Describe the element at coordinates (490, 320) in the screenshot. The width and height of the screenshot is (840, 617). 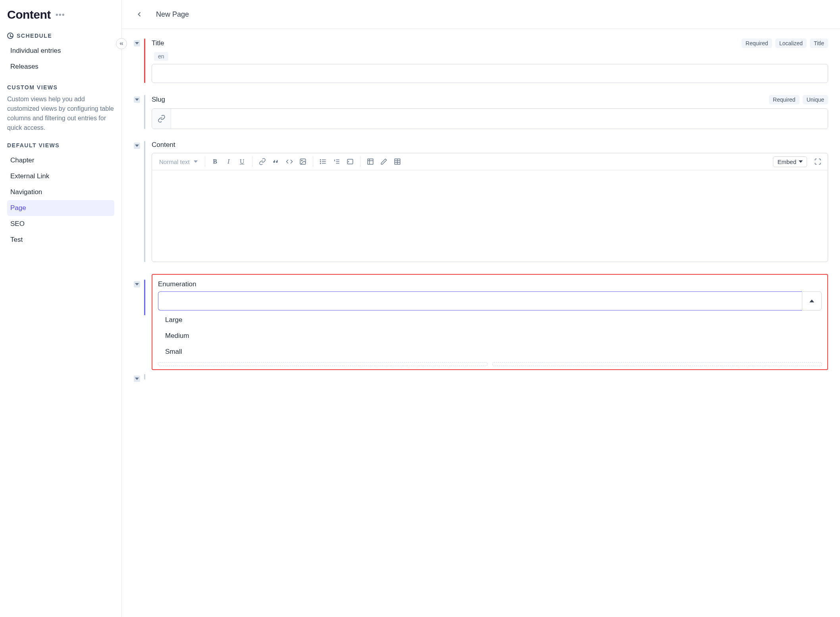
I see `enum-option-large: Large` at that location.